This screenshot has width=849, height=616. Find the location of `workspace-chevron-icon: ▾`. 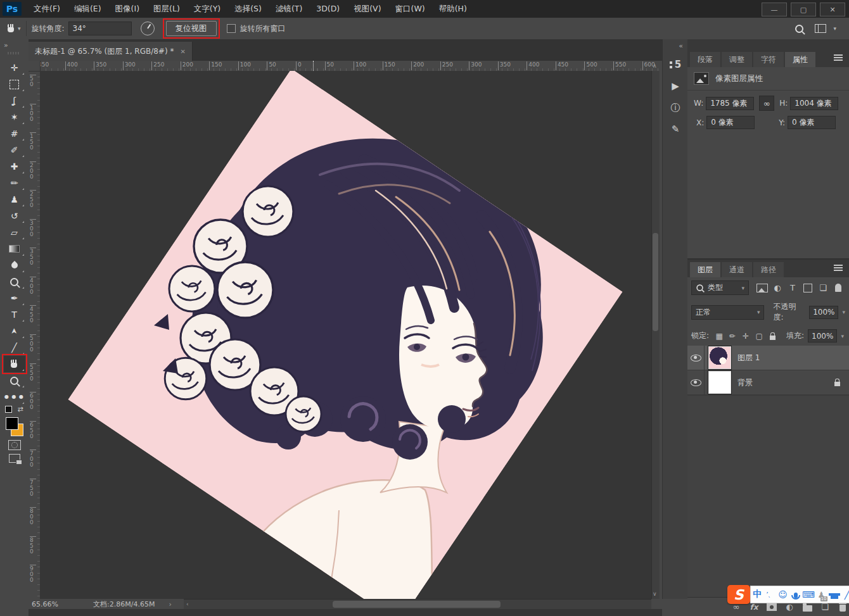

workspace-chevron-icon: ▾ is located at coordinates (835, 28).